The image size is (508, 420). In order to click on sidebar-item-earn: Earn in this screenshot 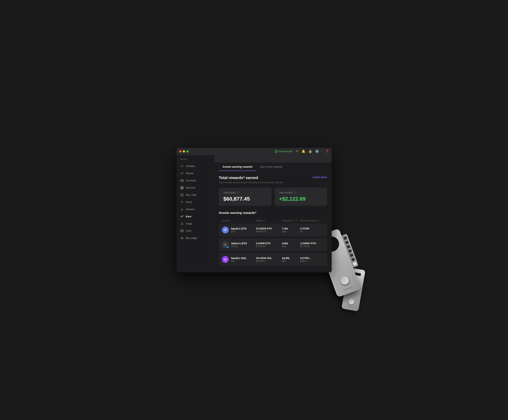, I will do `click(195, 217)`.